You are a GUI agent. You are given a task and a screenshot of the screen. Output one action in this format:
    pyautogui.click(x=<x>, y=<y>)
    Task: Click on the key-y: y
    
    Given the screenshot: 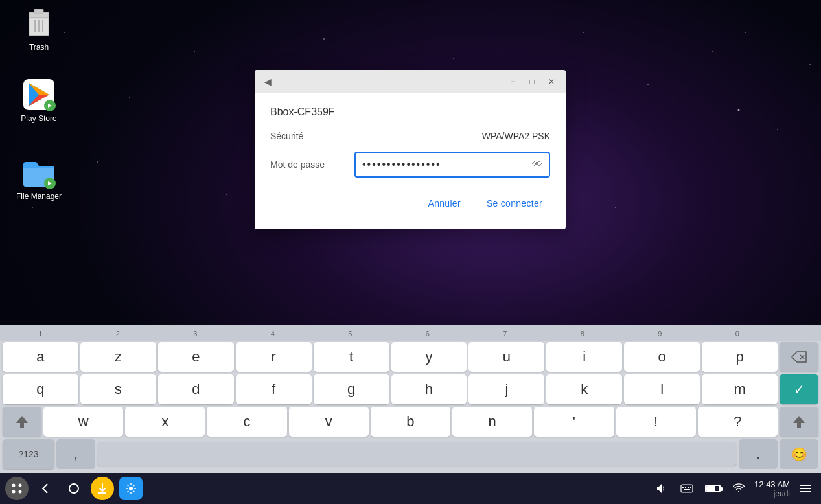 What is the action you would take?
    pyautogui.click(x=429, y=357)
    